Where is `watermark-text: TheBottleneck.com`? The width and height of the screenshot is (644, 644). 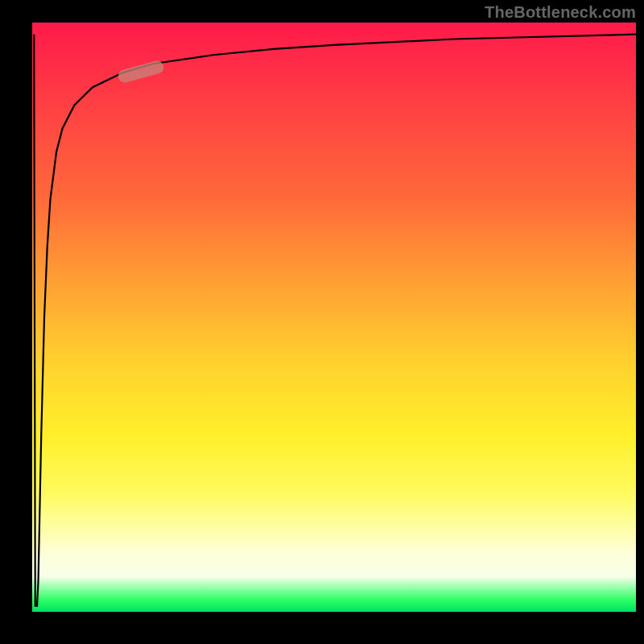
watermark-text: TheBottleneck.com is located at coordinates (560, 13).